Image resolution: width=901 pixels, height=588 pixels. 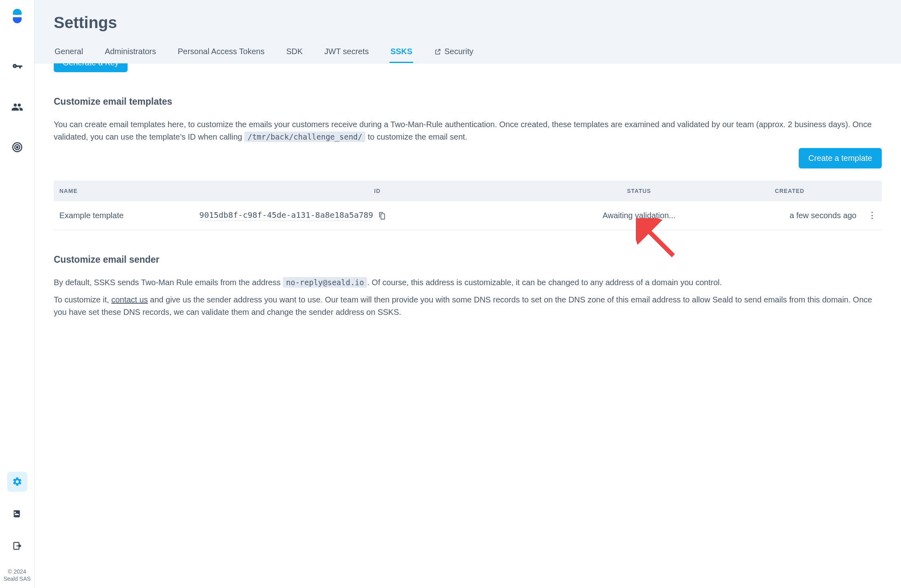 I want to click on cell-status: Awaiting validation..., so click(x=639, y=216).